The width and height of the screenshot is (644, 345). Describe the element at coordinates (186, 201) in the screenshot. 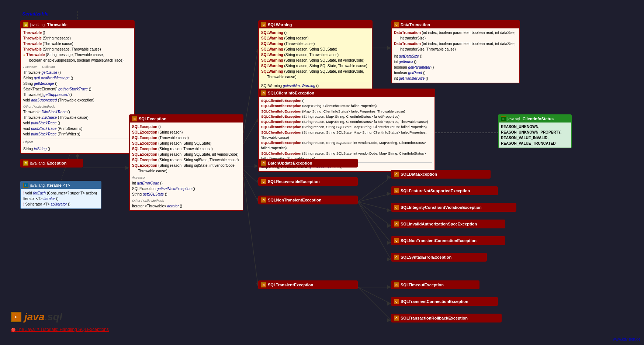

I see `sqle-other-label: Other Public Methods` at that location.